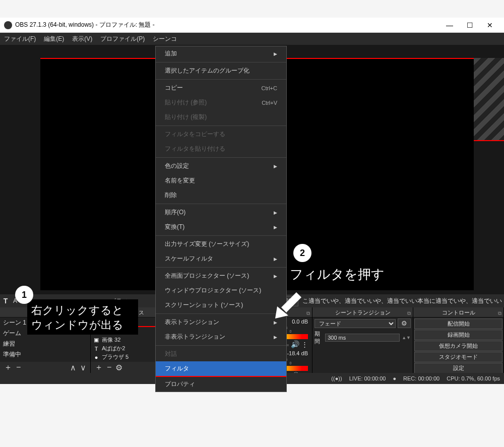 The height and width of the screenshot is (447, 504). Describe the element at coordinates (45, 344) in the screenshot. I see `scene-item: 練習` at that location.